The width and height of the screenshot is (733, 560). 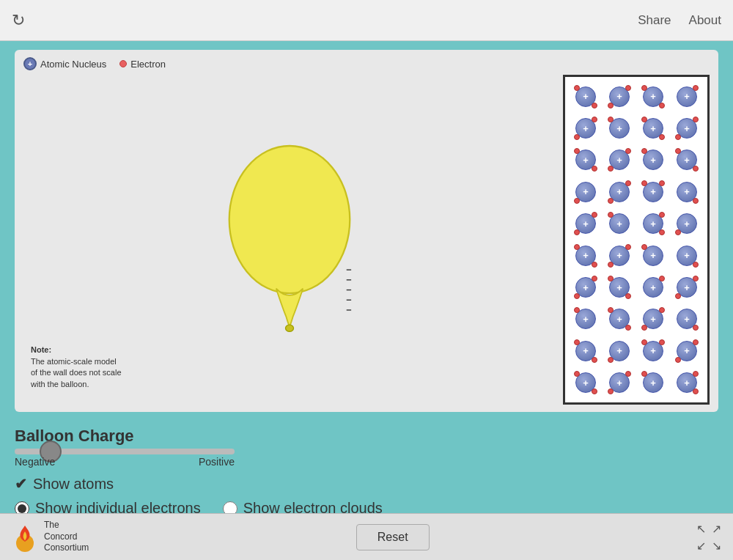 I want to click on balloon-svg, so click(x=290, y=240).